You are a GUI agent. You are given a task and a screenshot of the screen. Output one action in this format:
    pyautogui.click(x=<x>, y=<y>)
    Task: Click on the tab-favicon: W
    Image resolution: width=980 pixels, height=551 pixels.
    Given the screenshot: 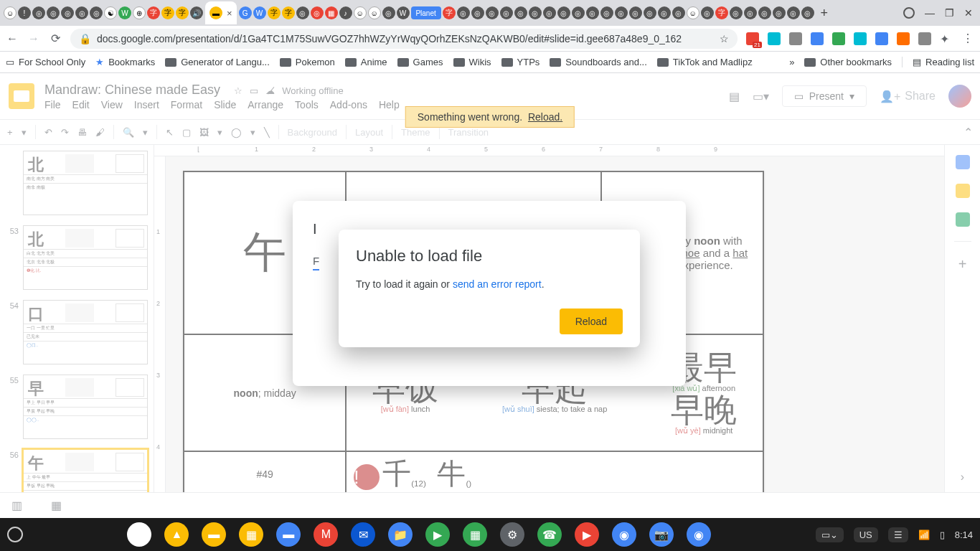 What is the action you would take?
    pyautogui.click(x=260, y=13)
    